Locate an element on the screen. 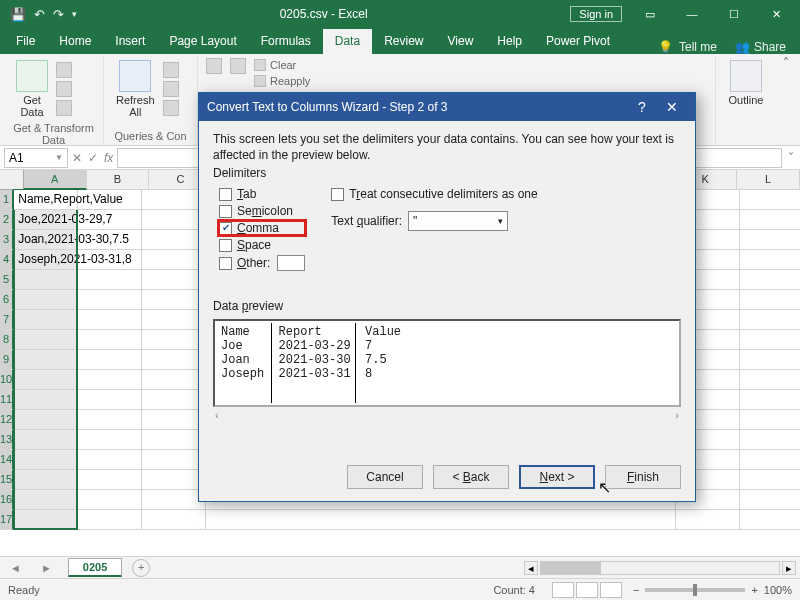  from-table-icon is located at coordinates (64, 108).